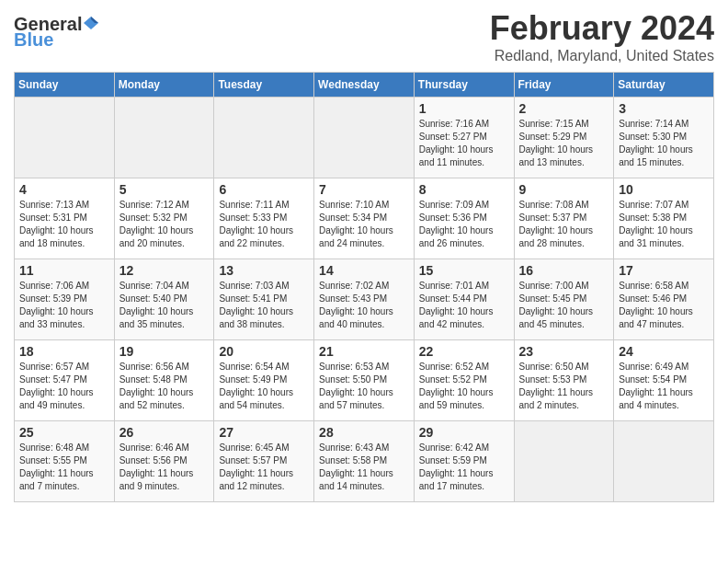 The image size is (728, 563). Describe the element at coordinates (364, 219) in the screenshot. I see `week-row-2: 4Sunrise: 7:13 AM Sunset: 5:31 PM Daylig…` at that location.